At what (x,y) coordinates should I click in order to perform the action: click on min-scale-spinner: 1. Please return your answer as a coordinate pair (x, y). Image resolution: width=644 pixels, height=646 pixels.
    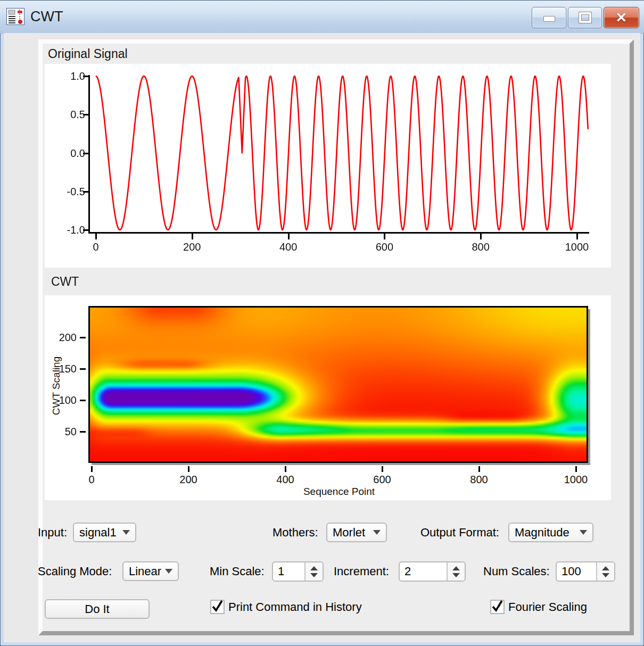
    Looking at the image, I should click on (298, 572).